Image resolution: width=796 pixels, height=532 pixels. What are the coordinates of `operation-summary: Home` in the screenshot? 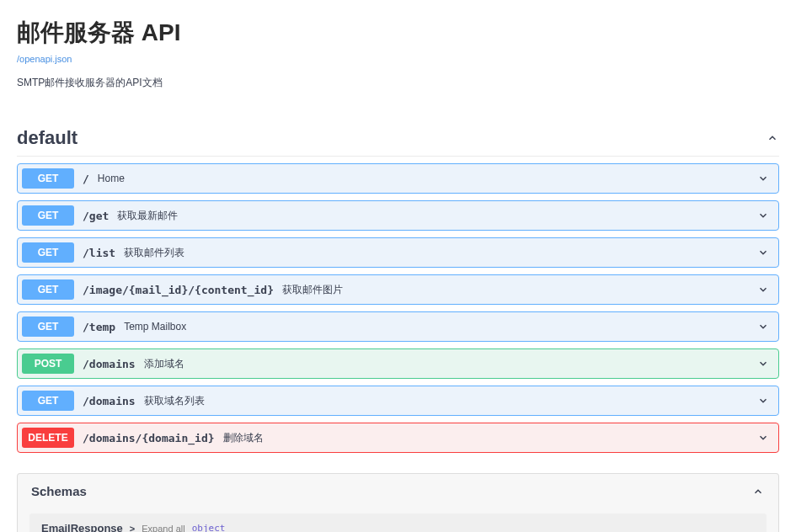 It's located at (427, 178).